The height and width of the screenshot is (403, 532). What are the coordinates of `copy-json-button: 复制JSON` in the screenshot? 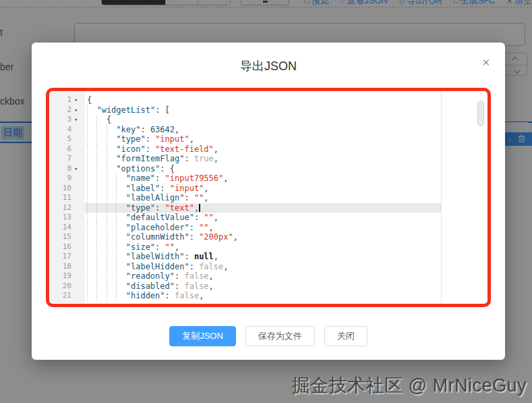 It's located at (202, 336).